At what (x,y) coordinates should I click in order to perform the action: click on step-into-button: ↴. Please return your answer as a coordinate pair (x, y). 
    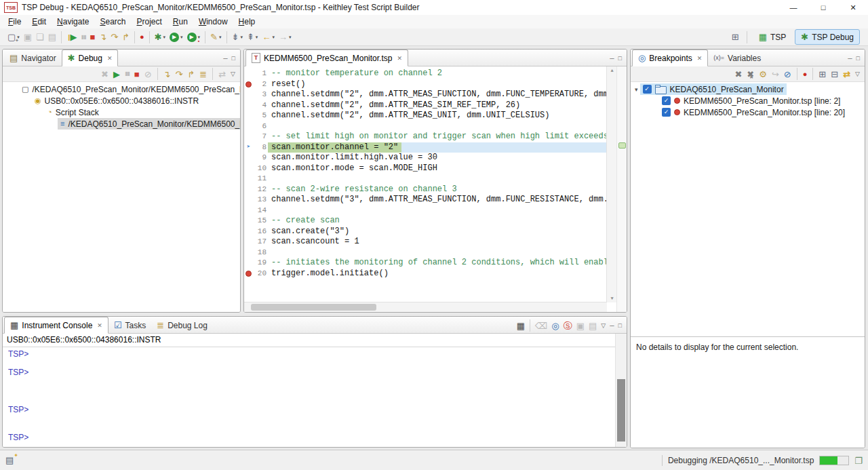
    Looking at the image, I should click on (103, 37).